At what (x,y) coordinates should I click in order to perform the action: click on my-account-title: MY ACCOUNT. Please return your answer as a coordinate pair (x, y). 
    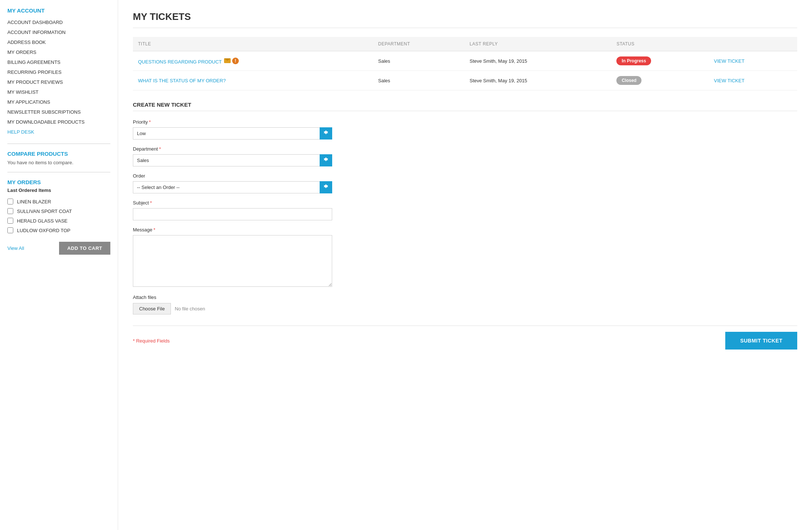
    Looking at the image, I should click on (59, 10).